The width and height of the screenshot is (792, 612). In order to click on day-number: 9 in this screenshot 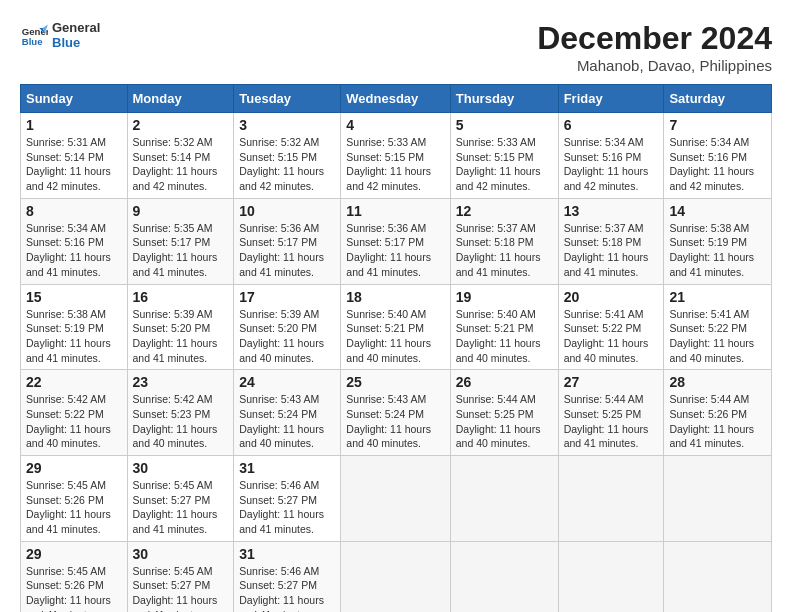, I will do `click(181, 211)`.